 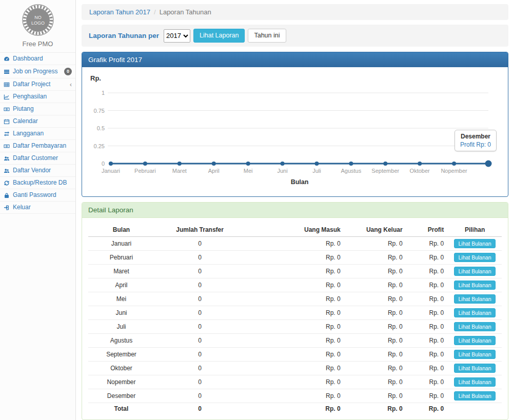 What do you see at coordinates (7, 183) in the screenshot?
I see `refresh-icon` at bounding box center [7, 183].